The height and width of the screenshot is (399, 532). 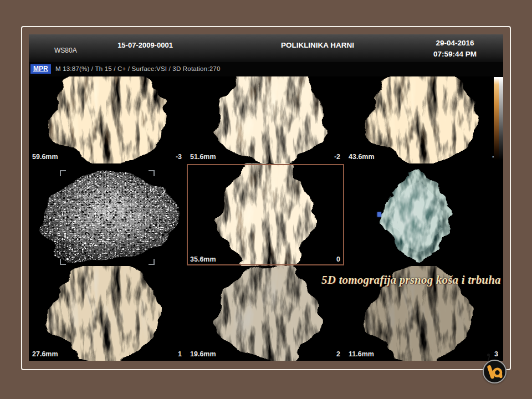 I want to click on machine-model: WS80A, so click(x=65, y=50).